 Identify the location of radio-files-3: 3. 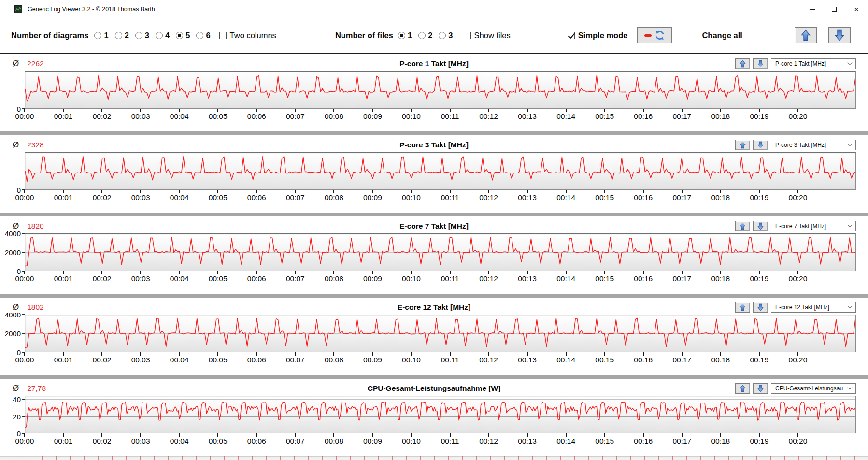
(445, 36).